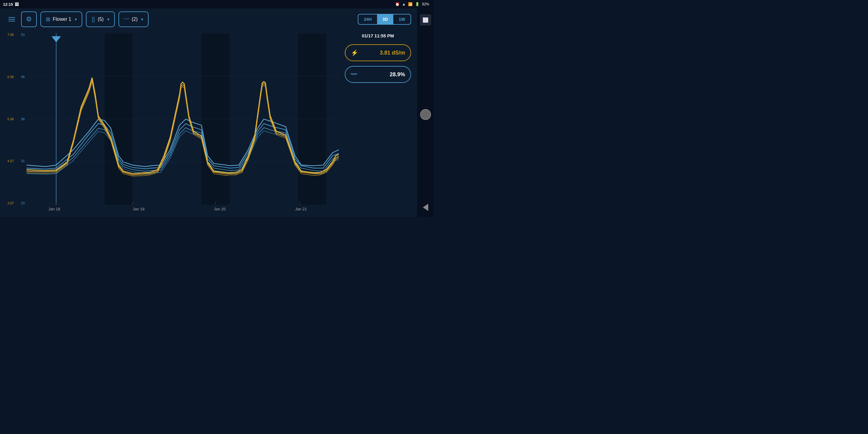 The image size is (868, 434). What do you see at coordinates (29, 19) in the screenshot?
I see `settings-button: ⚙` at bounding box center [29, 19].